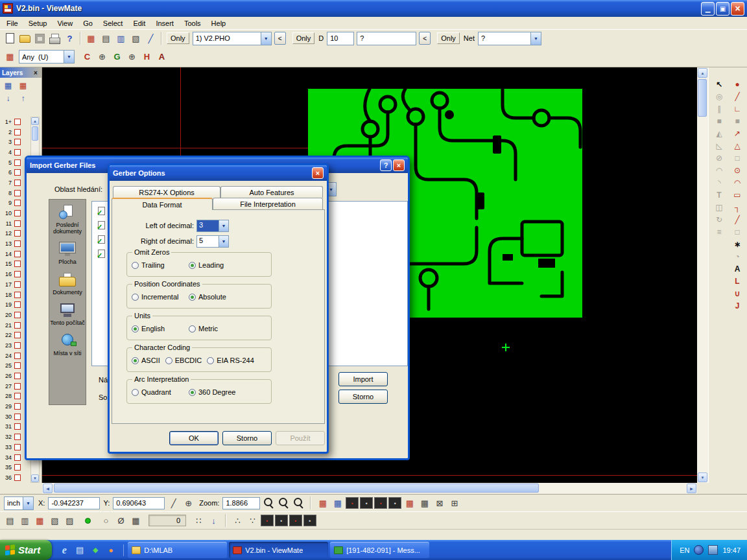 This screenshot has height=560, width=747. What do you see at coordinates (737, 293) in the screenshot?
I see `cup-shape-icon: ∪` at bounding box center [737, 293].